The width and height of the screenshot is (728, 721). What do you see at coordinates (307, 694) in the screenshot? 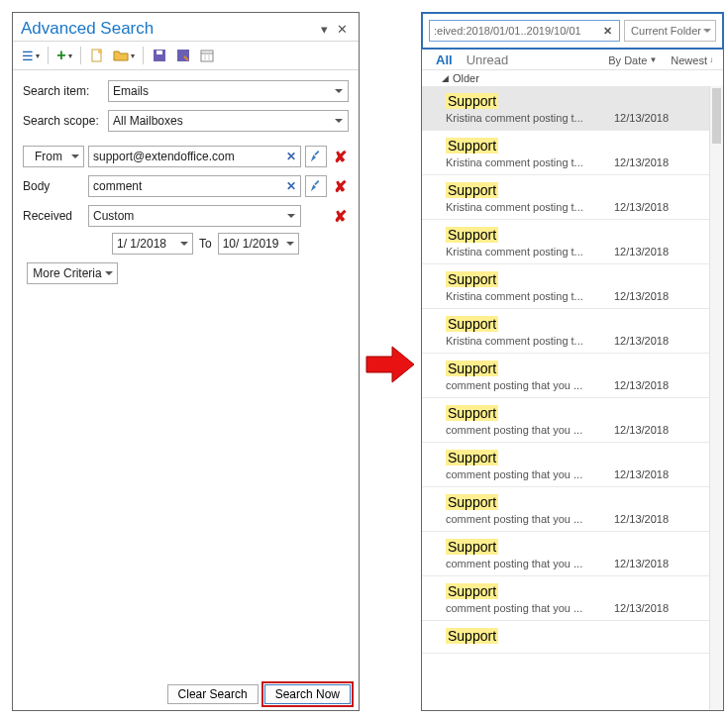
I see `search-now-button: Search Now` at bounding box center [307, 694].